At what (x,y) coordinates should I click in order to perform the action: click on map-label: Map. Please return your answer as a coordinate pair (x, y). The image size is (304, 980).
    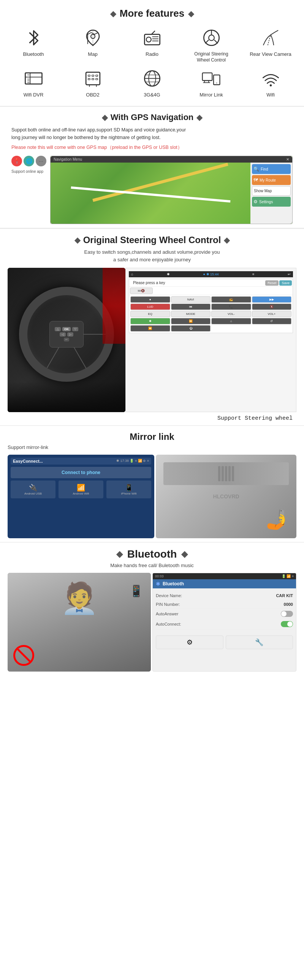
    Looking at the image, I should click on (93, 55).